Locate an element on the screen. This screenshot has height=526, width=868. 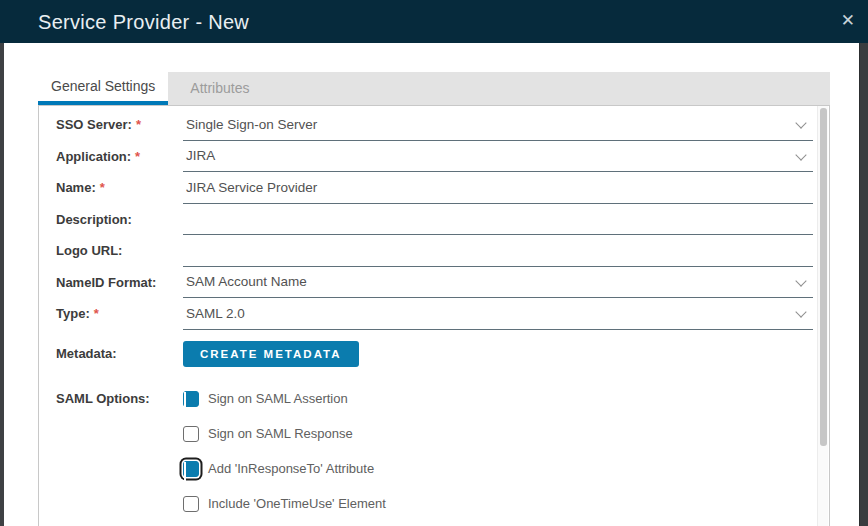
option-add-inresponseto: Add 'InResponseTo' Attribute is located at coordinates (506, 469).